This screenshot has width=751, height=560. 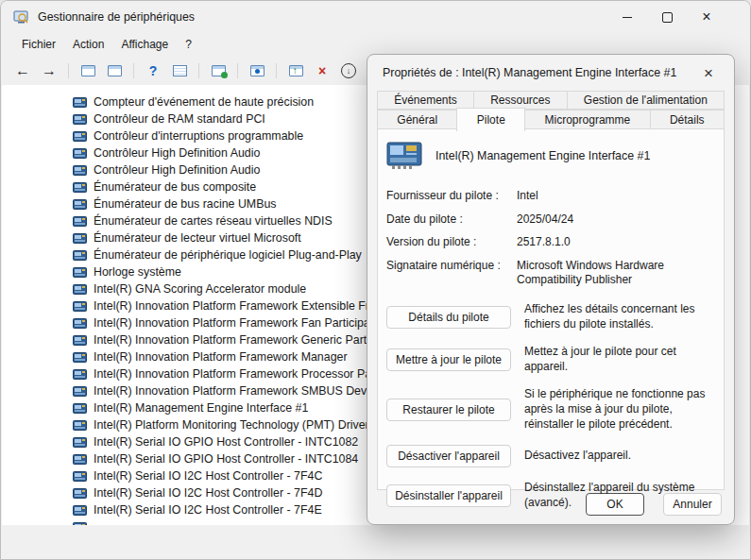 What do you see at coordinates (449, 456) in the screenshot?
I see `disable-device-button: Désactiver l'appareil` at bounding box center [449, 456].